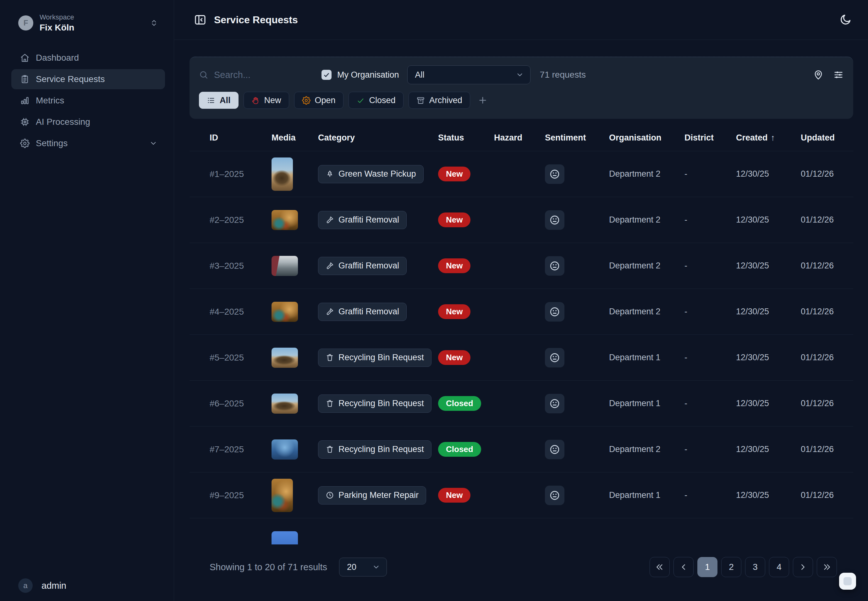  Describe the element at coordinates (779, 567) in the screenshot. I see `page-button-4: 4` at that location.